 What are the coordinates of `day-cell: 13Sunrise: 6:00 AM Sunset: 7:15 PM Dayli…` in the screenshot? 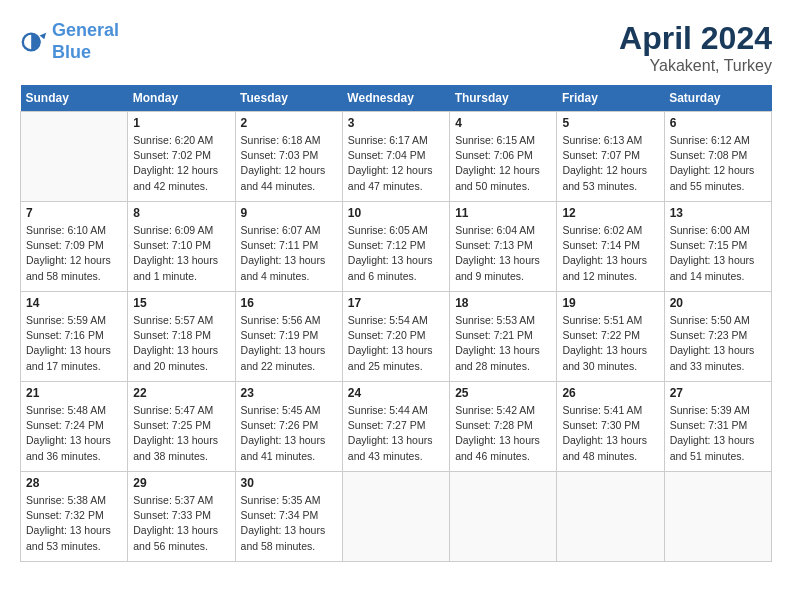 It's located at (718, 247).